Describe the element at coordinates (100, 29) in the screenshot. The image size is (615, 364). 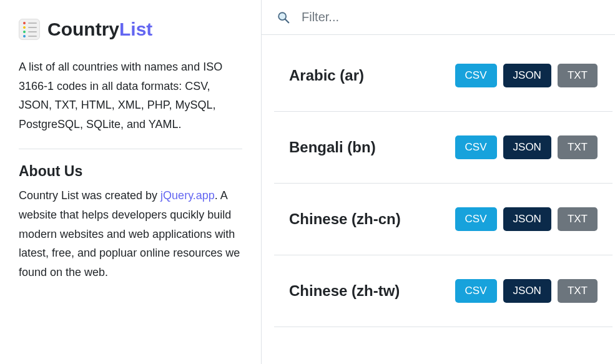
I see `brand-title: CountryList` at that location.